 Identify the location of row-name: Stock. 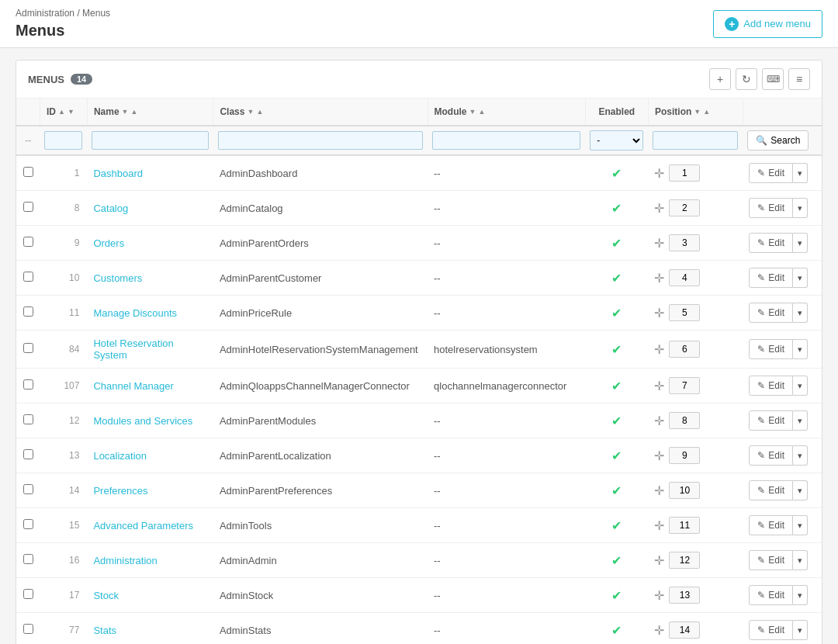
(151, 596).